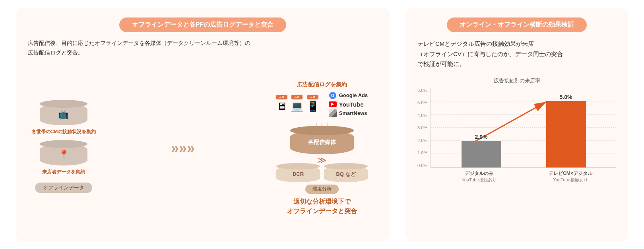 The image size is (644, 249). What do you see at coordinates (422, 153) in the screenshot?
I see `y-tick-1: 1.0%` at bounding box center [422, 153].